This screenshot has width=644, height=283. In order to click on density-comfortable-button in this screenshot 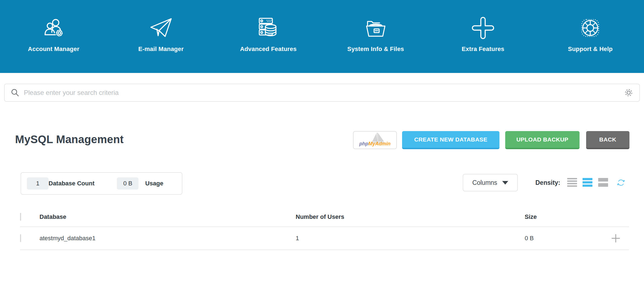, I will do `click(603, 182)`.